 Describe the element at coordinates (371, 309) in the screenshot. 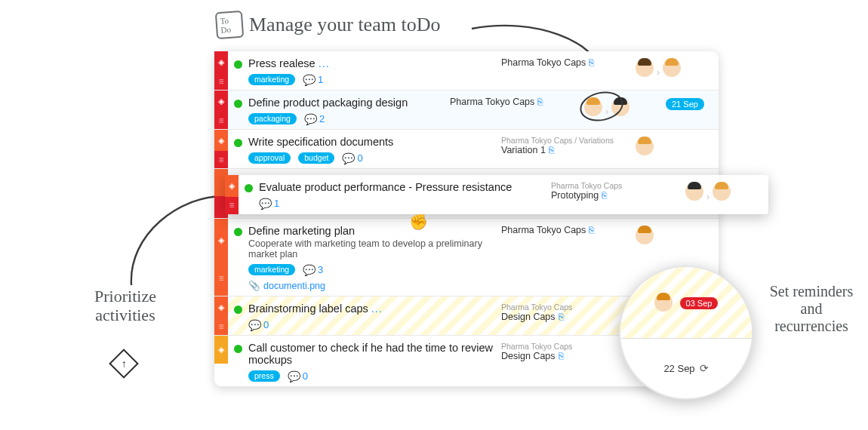

I see `task-title: Brainstorming label caps ...` at that location.